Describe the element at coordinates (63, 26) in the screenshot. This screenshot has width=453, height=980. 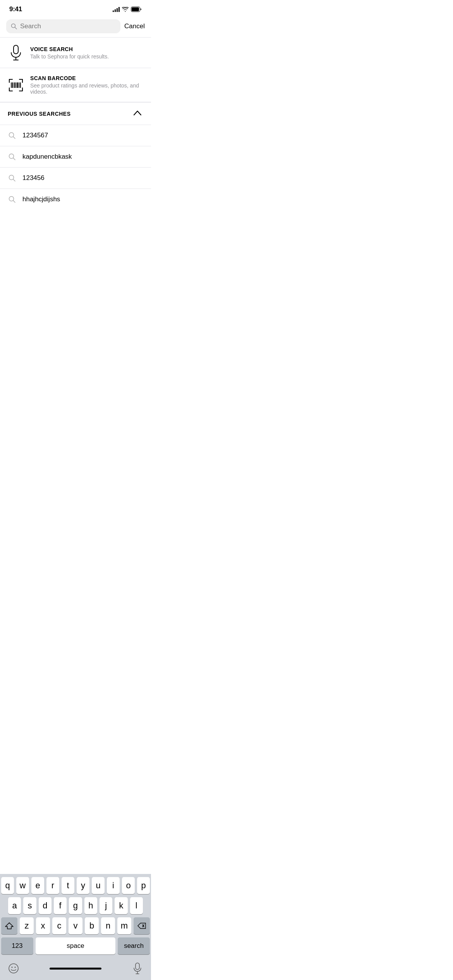
I see `search-input-wrapper` at that location.